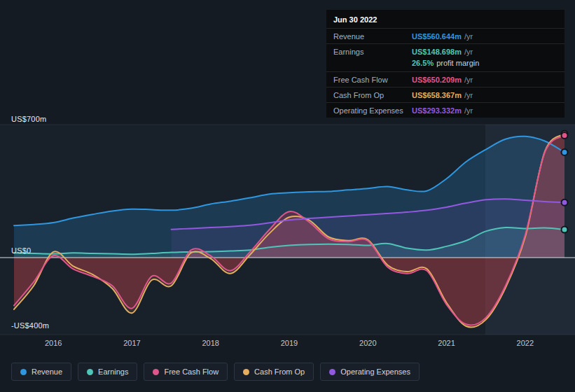 The width and height of the screenshot is (575, 392). I want to click on tooltip-value: US$293.332m, so click(437, 111).